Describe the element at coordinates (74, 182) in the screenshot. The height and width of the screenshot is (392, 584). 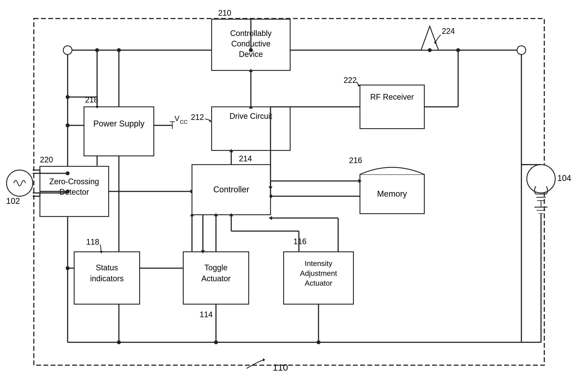
I see `zcd-t1: Zero-Crossing` at that location.